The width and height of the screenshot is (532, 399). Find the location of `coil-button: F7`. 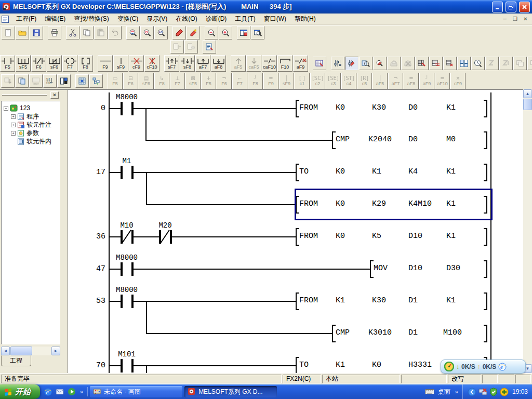

coil-button: F7 is located at coordinates (70, 63).